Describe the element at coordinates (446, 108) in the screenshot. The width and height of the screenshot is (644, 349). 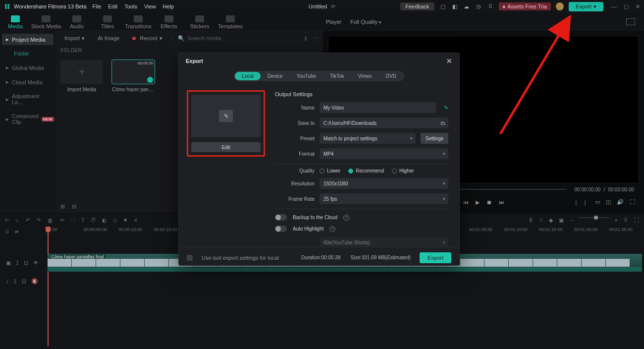
I see `rename-icon: ✎` at that location.